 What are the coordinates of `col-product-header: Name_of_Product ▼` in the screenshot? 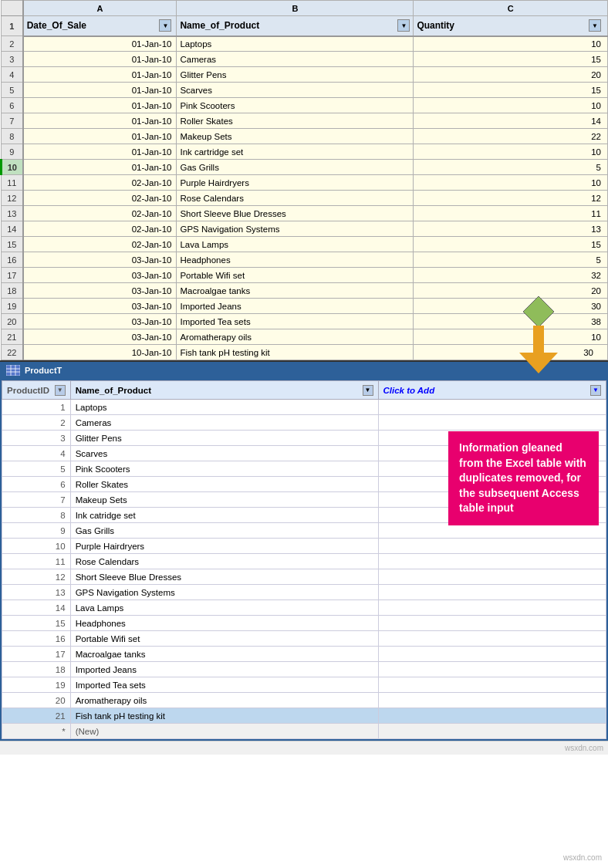 It's located at (295, 26).